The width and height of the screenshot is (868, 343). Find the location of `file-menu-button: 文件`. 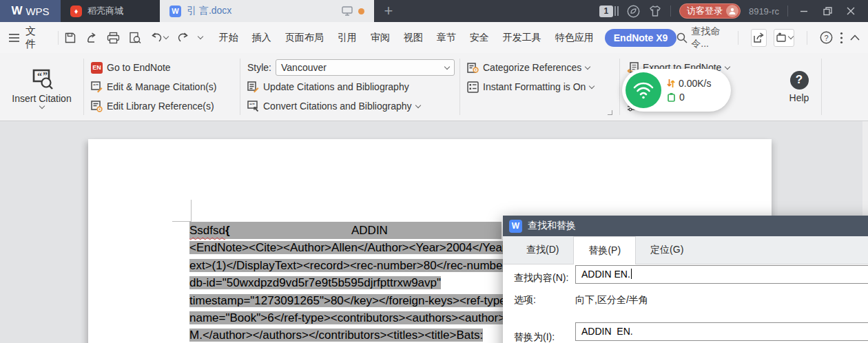

file-menu-button: 文件 is located at coordinates (34, 38).